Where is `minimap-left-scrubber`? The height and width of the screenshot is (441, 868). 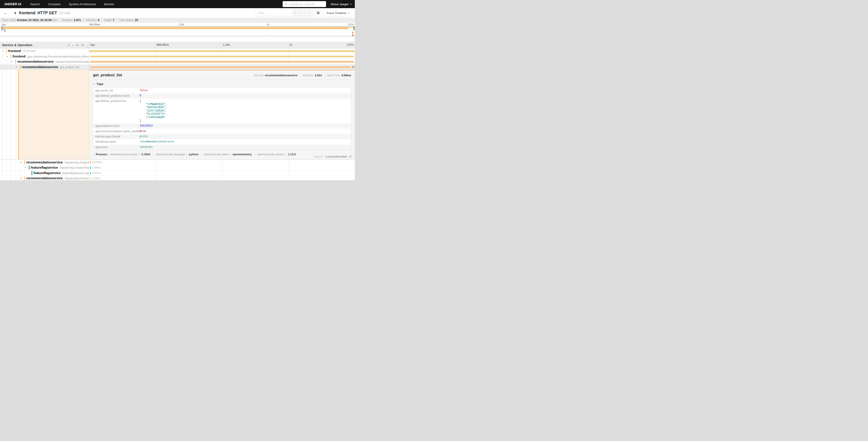 minimap-left-scrubber is located at coordinates (2, 28).